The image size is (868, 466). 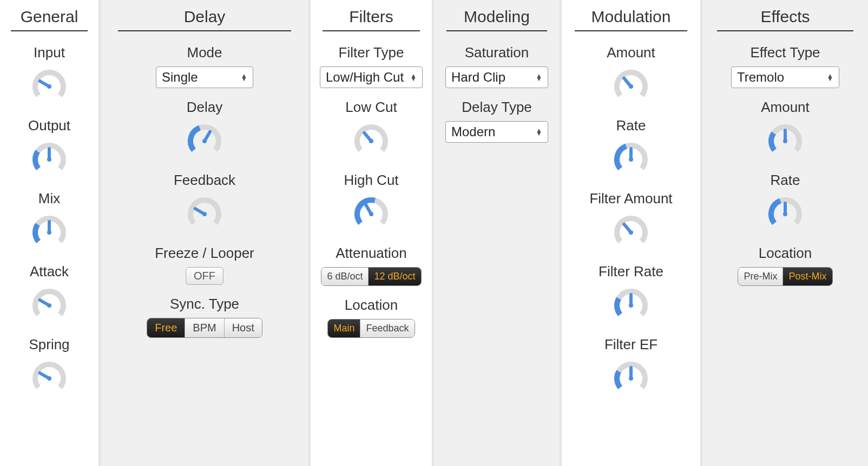 I want to click on atten-12db-button: 12 dB/oct, so click(x=394, y=277).